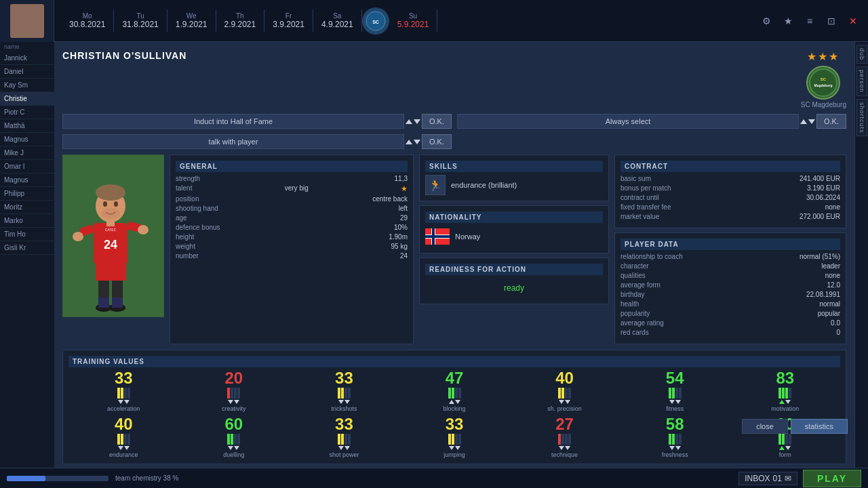 The image size is (868, 488). What do you see at coordinates (730, 188) in the screenshot?
I see `contract-bonus: bonus per match 3.190 EUR` at bounding box center [730, 188].